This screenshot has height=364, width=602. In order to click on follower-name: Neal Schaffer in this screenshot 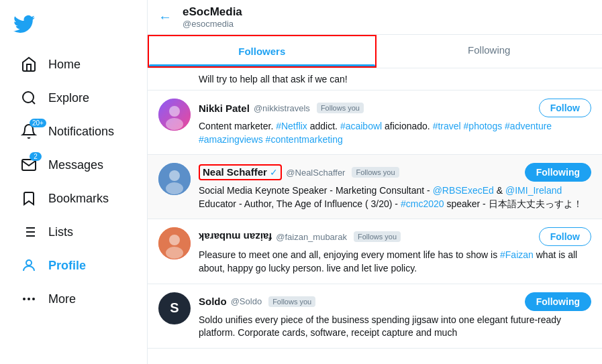, I will do `click(235, 172)`.